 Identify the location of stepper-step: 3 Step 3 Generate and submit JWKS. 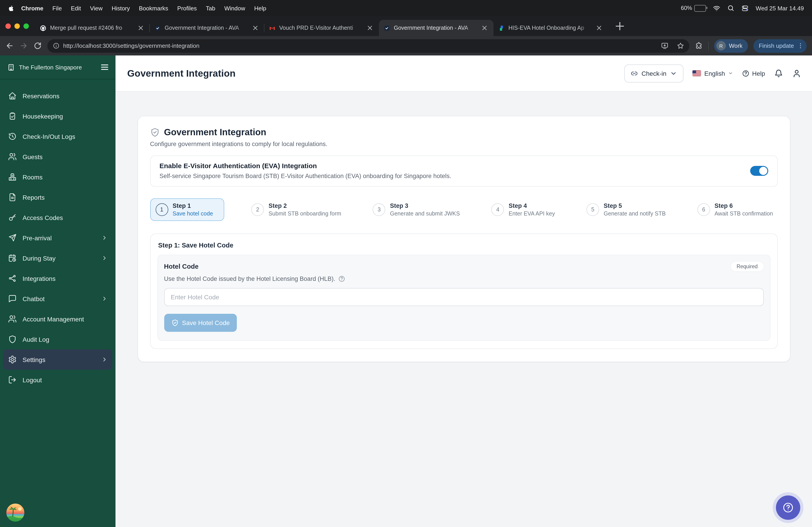
(416, 210).